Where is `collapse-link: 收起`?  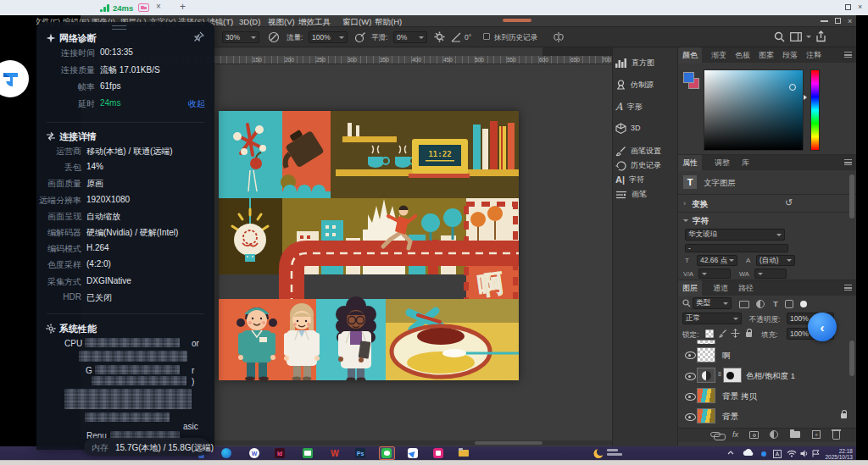
collapse-link: 收起 is located at coordinates (197, 104).